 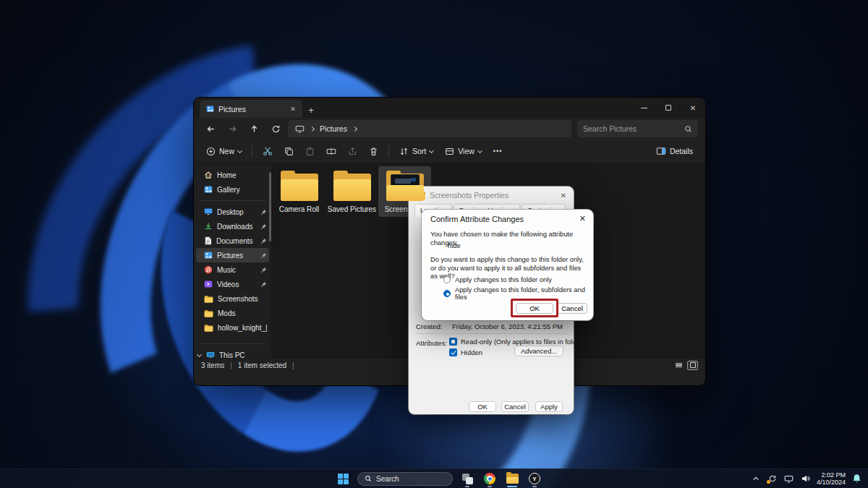 What do you see at coordinates (518, 294) in the screenshot?
I see `radio-recursive: Apply changes to this folder, subfolders…` at bounding box center [518, 294].